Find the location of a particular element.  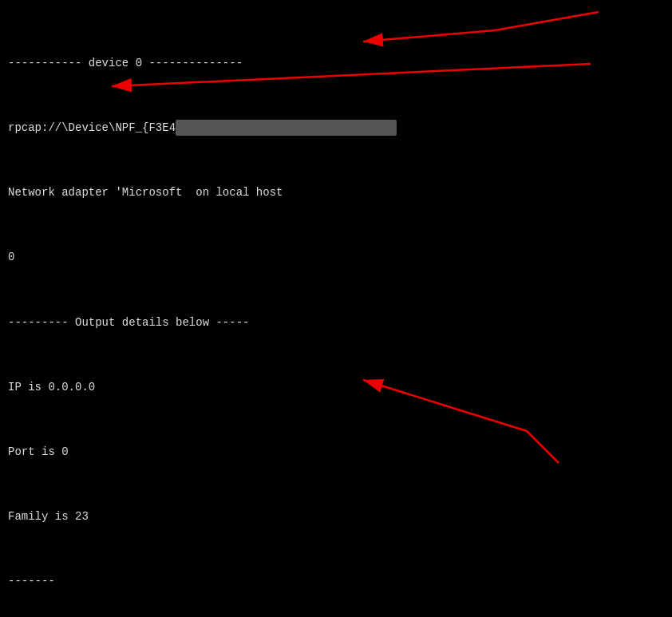

line-3: Network adapter 'Microsoft on local host is located at coordinates (336, 192).